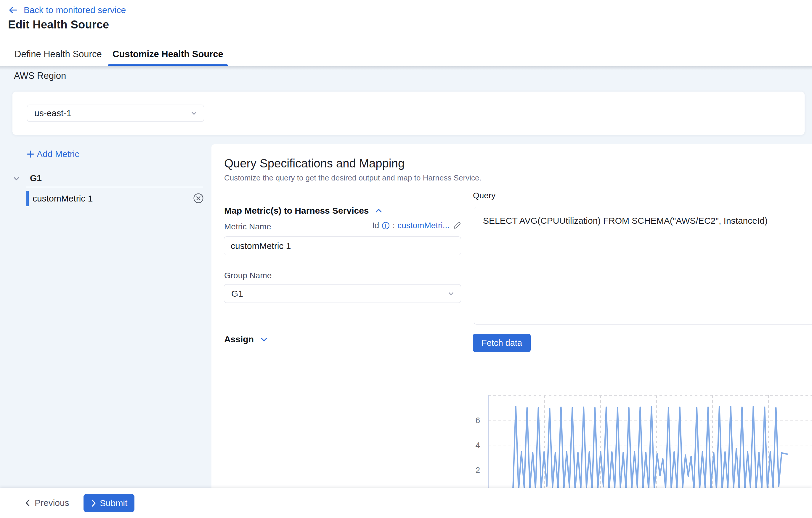 This screenshot has height=518, width=812. Describe the element at coordinates (115, 113) in the screenshot. I see `aws-region-select: us-east-1` at that location.